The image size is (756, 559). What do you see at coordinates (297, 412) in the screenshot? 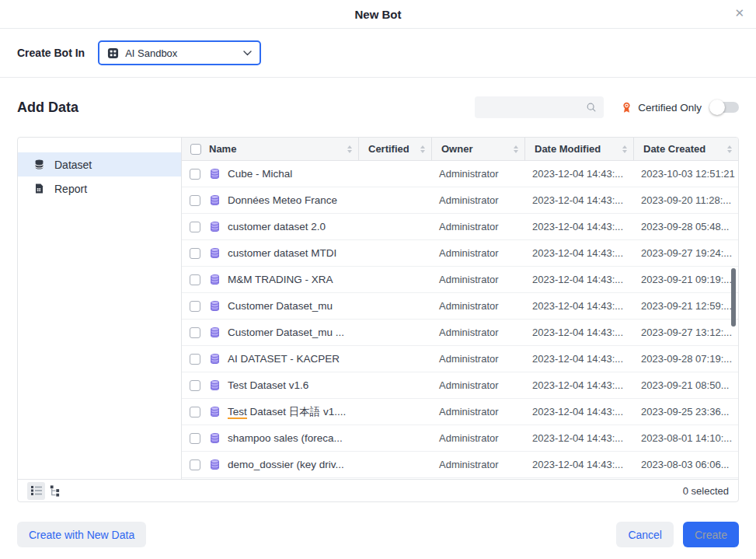
I see `row-name-rest: Dataset 日本語 v1....` at bounding box center [297, 412].